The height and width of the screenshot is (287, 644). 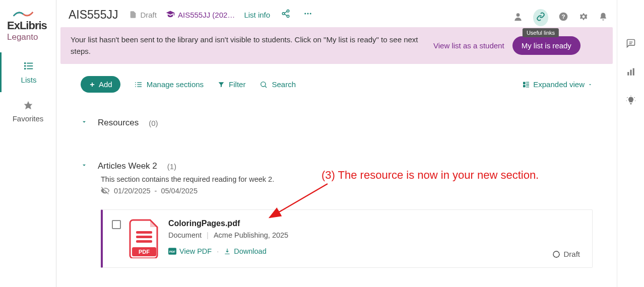 What do you see at coordinates (23, 14) in the screenshot?
I see `logo-swoosh-icon` at bounding box center [23, 14].